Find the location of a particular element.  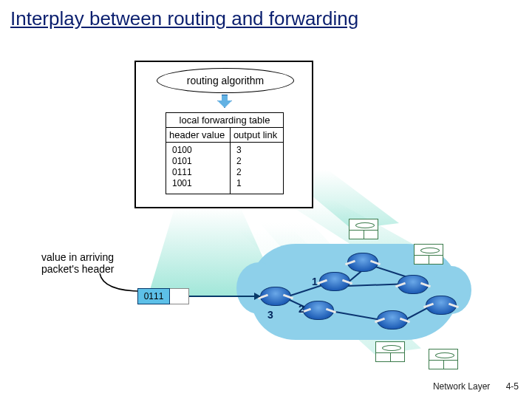

table-row: 3 is located at coordinates (257, 151).